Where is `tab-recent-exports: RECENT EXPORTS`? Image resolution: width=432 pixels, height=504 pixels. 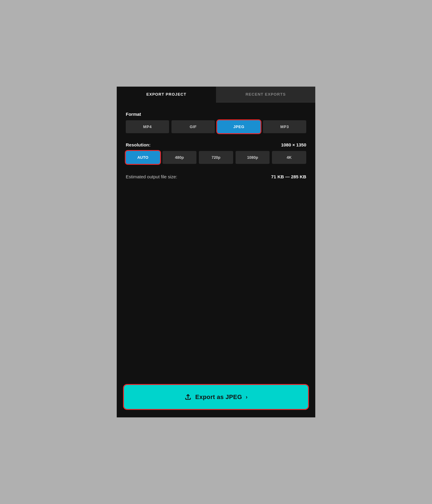 tab-recent-exports: RECENT EXPORTS is located at coordinates (266, 94).